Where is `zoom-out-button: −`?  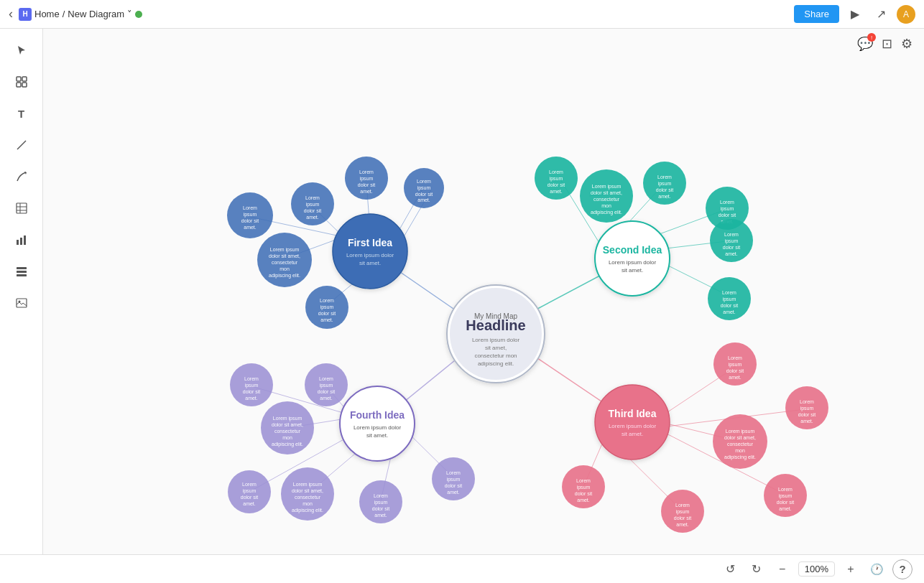
zoom-out-button: − is located at coordinates (782, 569).